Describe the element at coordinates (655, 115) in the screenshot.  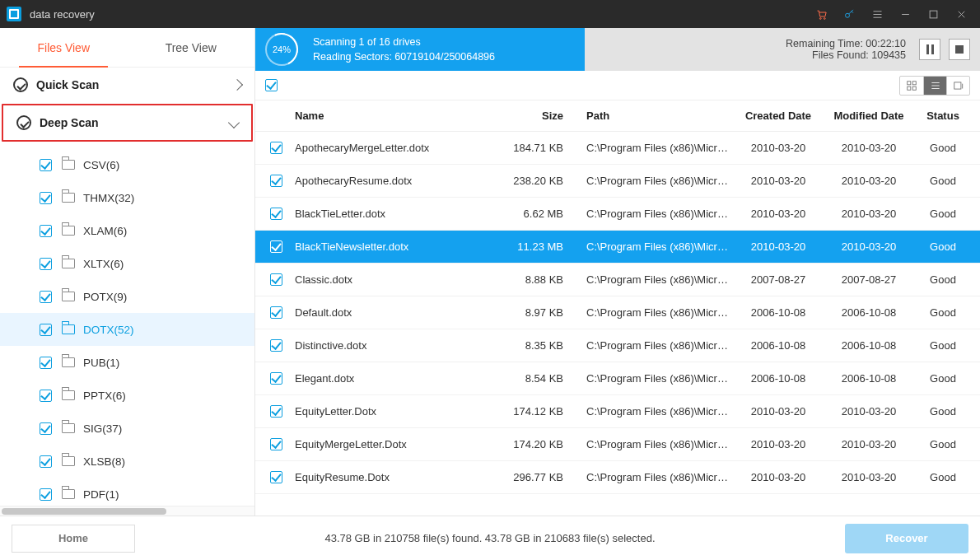
I see `col-path: Path` at that location.